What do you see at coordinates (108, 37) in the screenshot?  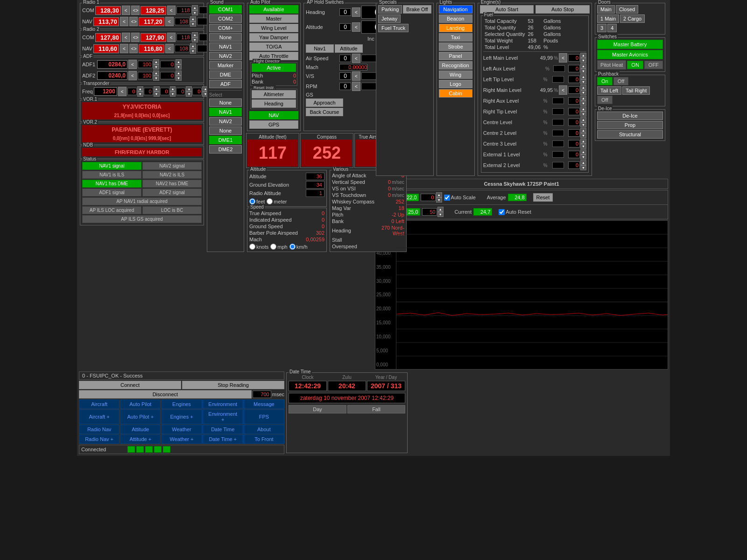 I see `radio2-com-active` at bounding box center [108, 37].